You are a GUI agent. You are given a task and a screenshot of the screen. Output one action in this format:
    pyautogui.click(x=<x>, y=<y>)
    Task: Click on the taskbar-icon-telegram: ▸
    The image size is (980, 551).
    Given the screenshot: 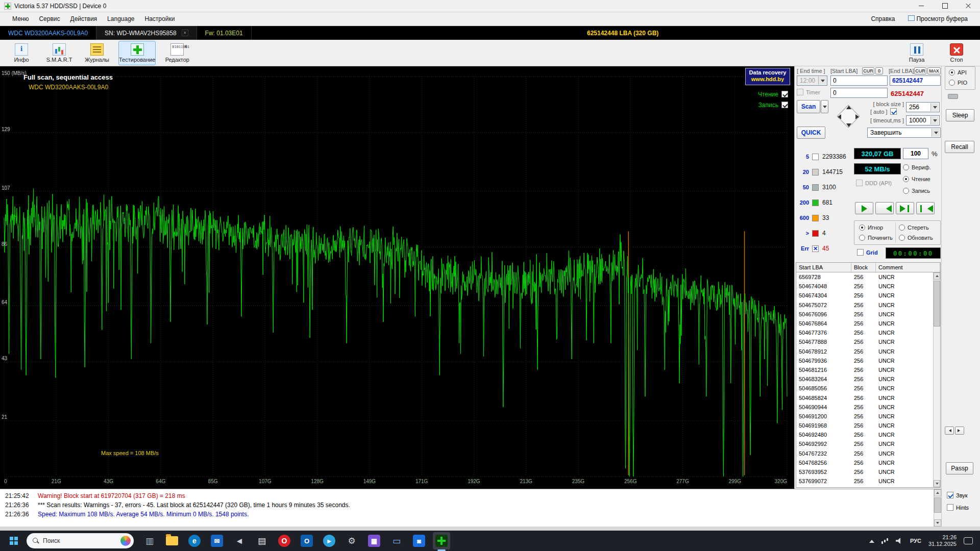 What is the action you would take?
    pyautogui.click(x=329, y=541)
    